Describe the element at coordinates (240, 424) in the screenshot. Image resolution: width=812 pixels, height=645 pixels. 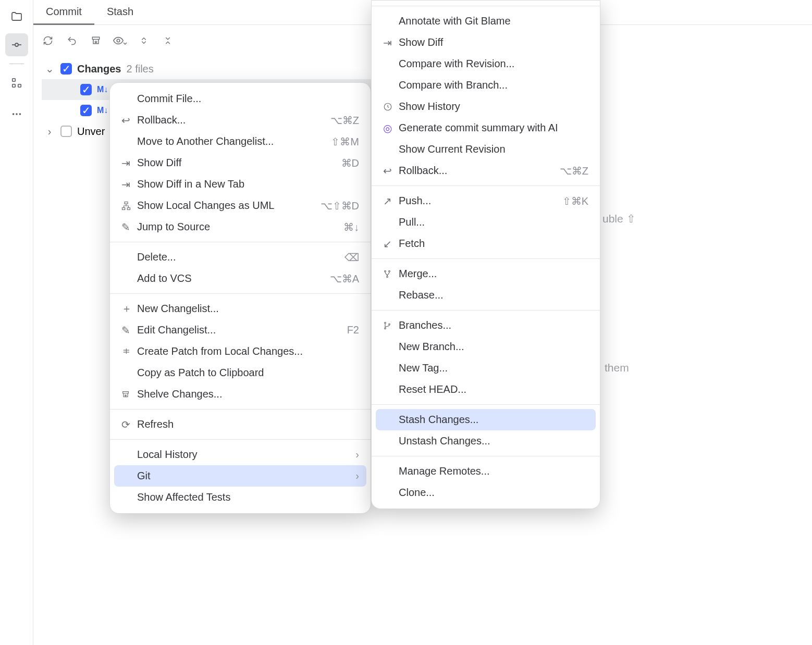
I see `menu-refresh: ⟳Refresh` at that location.